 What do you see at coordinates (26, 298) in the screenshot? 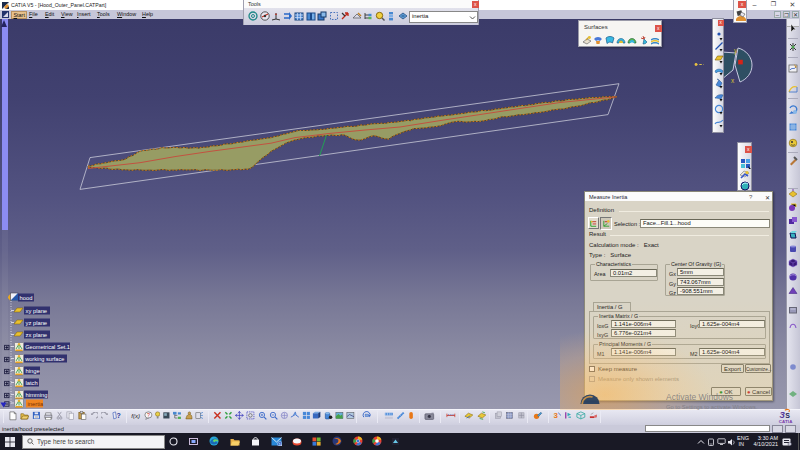
I see `svg-text: hood` at bounding box center [26, 298].